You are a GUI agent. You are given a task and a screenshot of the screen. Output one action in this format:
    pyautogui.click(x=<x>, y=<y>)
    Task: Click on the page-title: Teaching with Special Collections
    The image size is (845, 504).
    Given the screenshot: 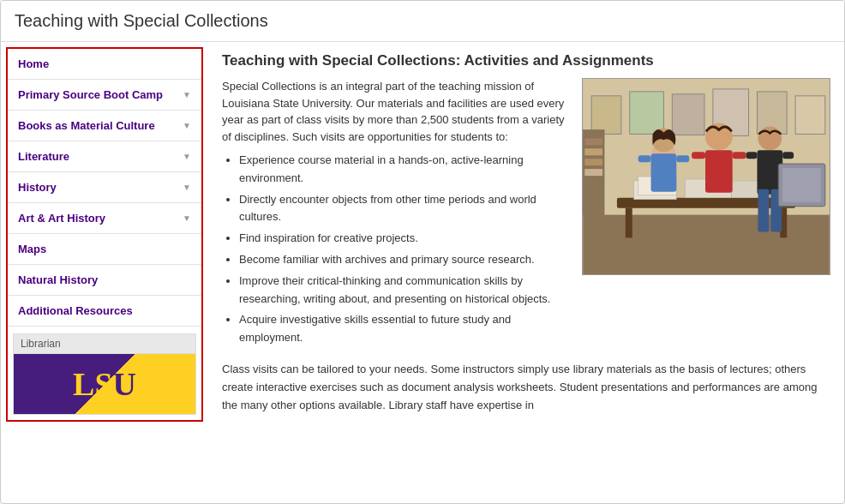 What is the action you would take?
    pyautogui.click(x=422, y=21)
    